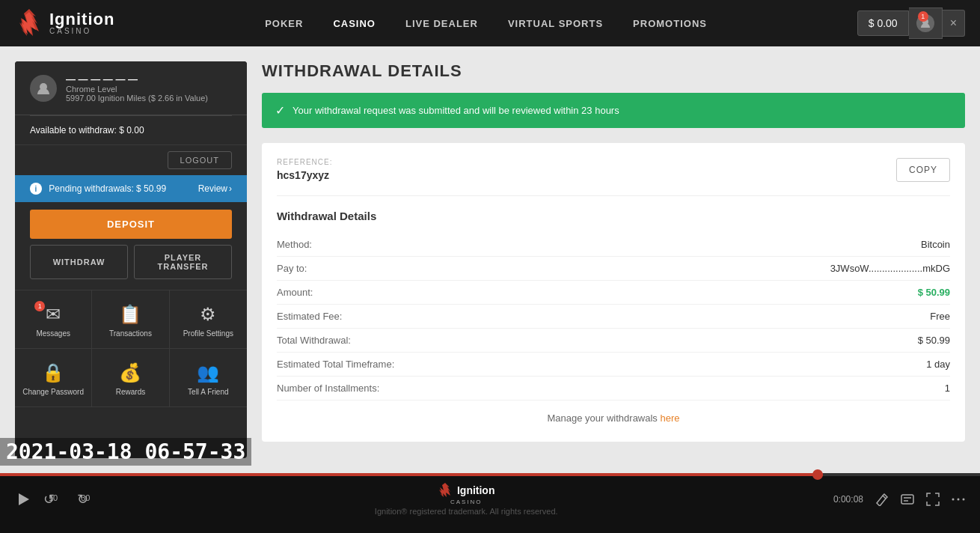  Describe the element at coordinates (938, 364) in the screenshot. I see `timeframe-value: 1 day` at that location.